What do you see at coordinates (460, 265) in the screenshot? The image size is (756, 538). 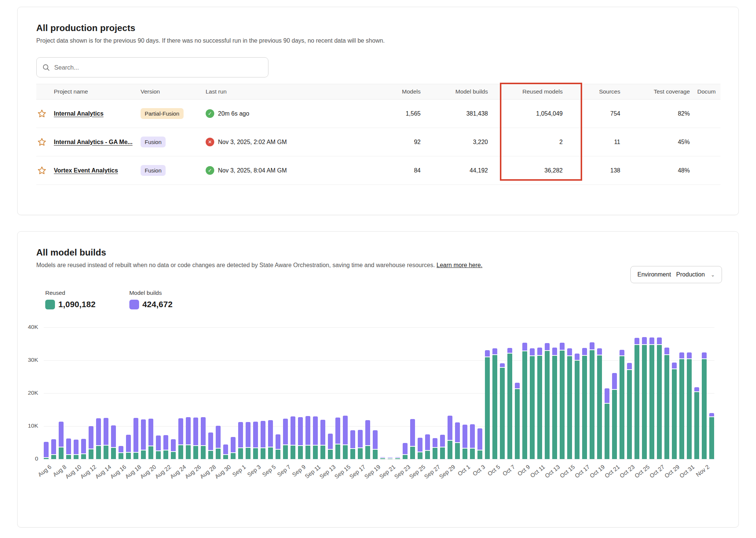 I see `learn-more-link: Learn more here.` at bounding box center [460, 265].